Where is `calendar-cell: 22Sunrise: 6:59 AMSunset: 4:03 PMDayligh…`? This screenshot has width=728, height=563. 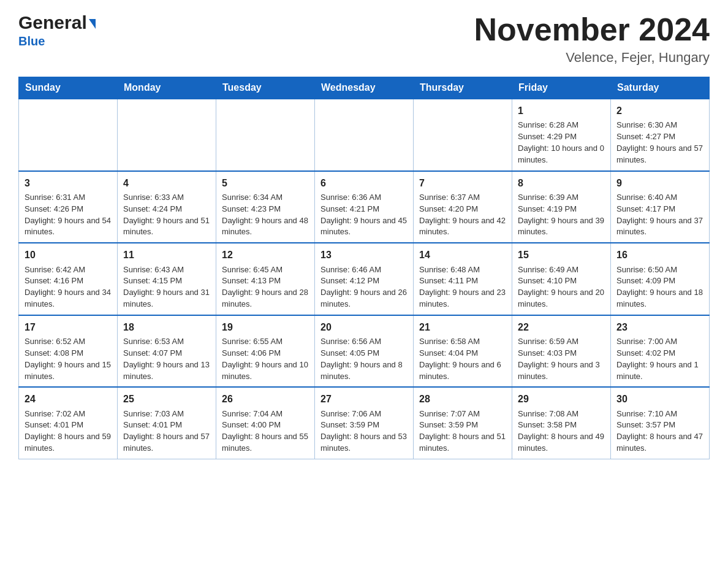
calendar-cell: 22Sunrise: 6:59 AMSunset: 4:03 PMDayligh… is located at coordinates (561, 351).